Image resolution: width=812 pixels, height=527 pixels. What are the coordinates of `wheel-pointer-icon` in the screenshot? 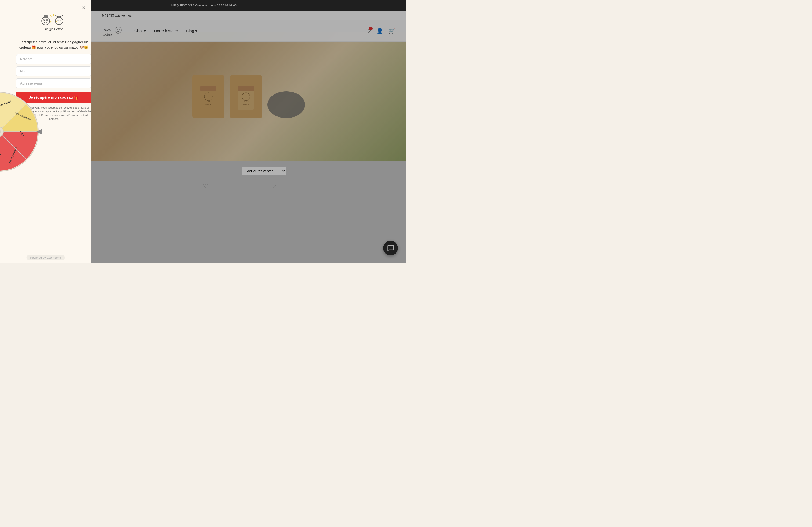 It's located at (39, 132).